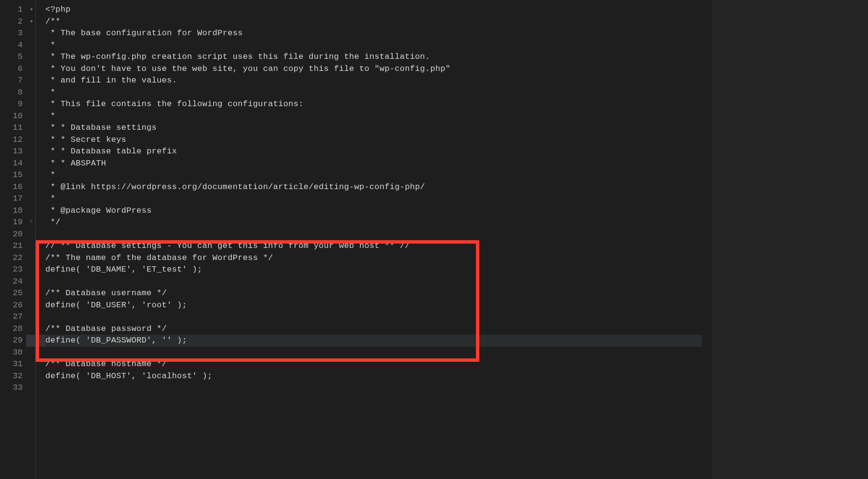 This screenshot has height=479, width=868. What do you see at coordinates (53, 21) in the screenshot?
I see `code-text: /**` at bounding box center [53, 21].